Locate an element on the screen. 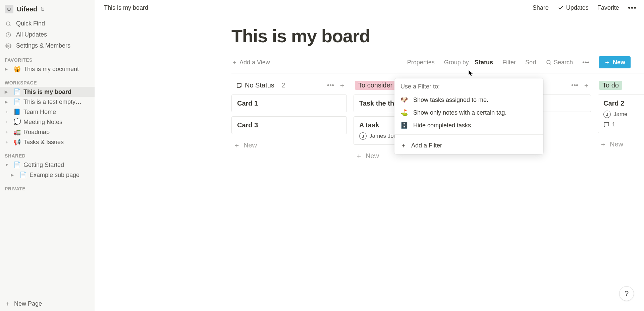  sidebar-item-label: Example sub page is located at coordinates (54, 175).